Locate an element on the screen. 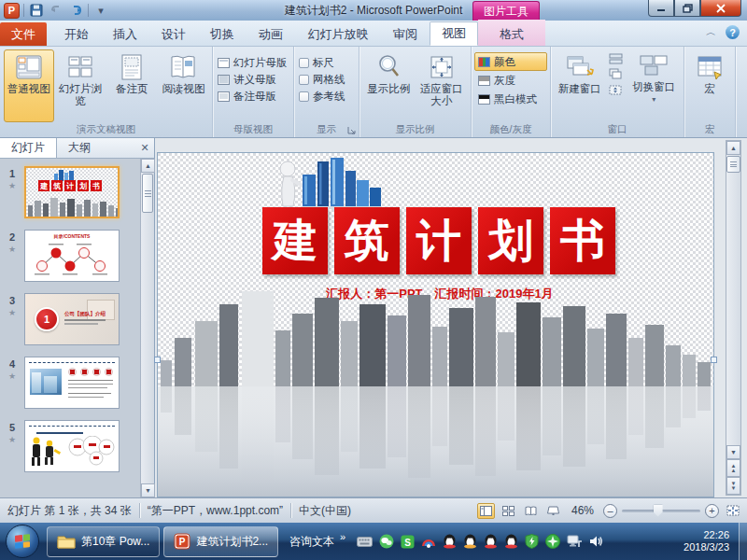 This screenshot has width=747, height=560. volume-icon is located at coordinates (596, 541).